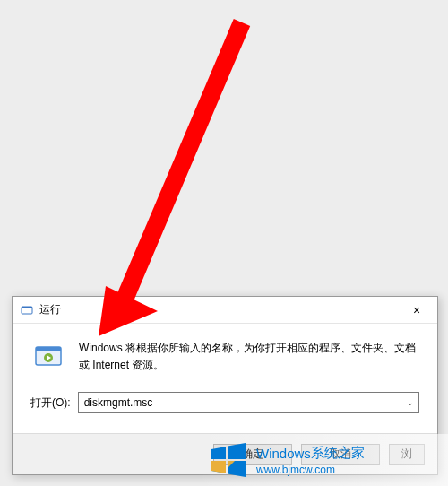 Image resolution: width=448 pixels, height=486 pixels. I want to click on close-button: ×, so click(417, 310).